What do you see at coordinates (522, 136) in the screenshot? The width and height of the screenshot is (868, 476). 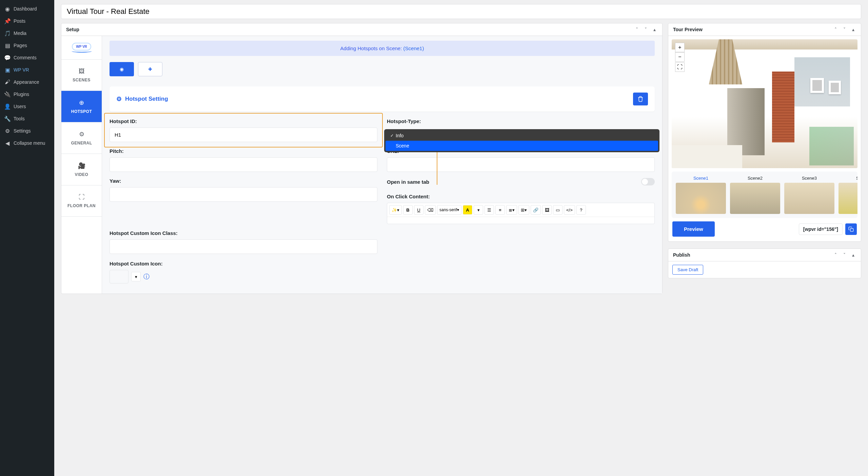 I see `dropdown-option-info: Info` at bounding box center [522, 136].